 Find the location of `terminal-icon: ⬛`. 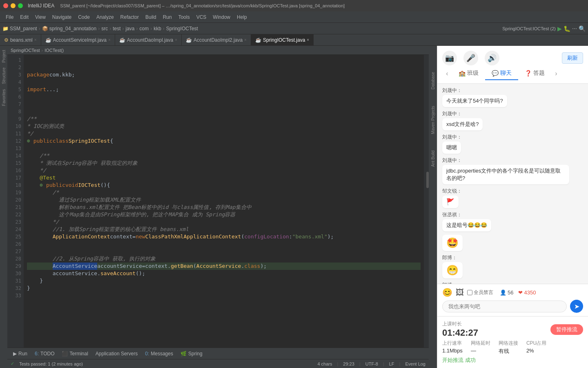

terminal-icon: ⬛ is located at coordinates (65, 354).